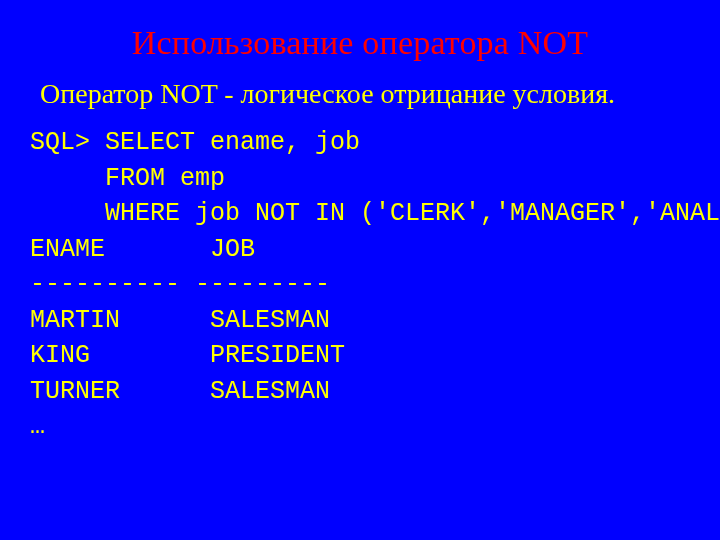 This screenshot has width=720, height=540. I want to click on sql-query-line-1: SQL> SELECT ename, job, so click(360, 143).